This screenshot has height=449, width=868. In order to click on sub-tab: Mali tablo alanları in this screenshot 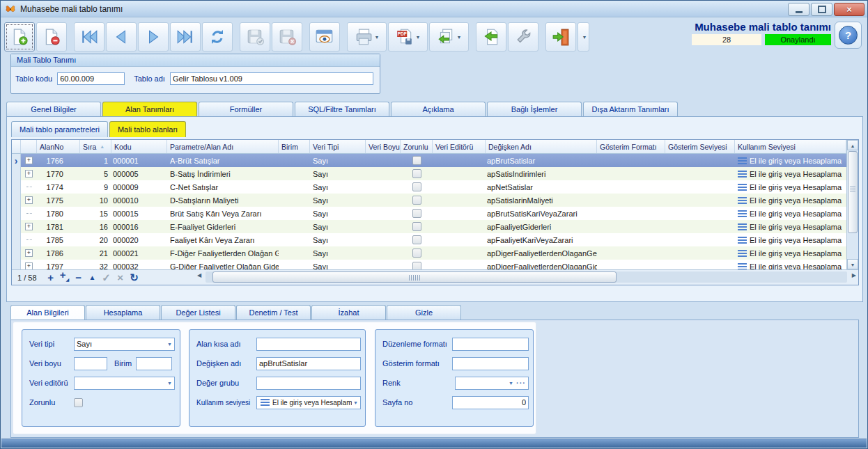, I will do `click(148, 129)`.